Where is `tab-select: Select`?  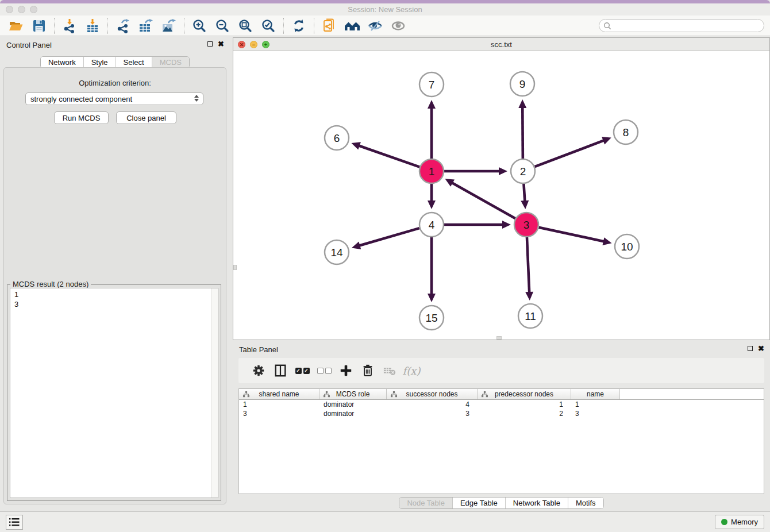 tab-select: Select is located at coordinates (134, 62).